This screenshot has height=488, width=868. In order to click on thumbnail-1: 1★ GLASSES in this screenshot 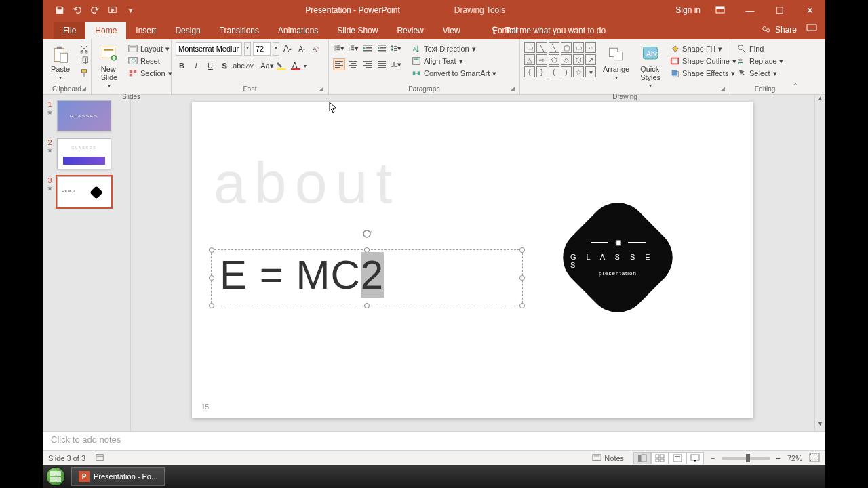, I will do `click(87, 116)`.